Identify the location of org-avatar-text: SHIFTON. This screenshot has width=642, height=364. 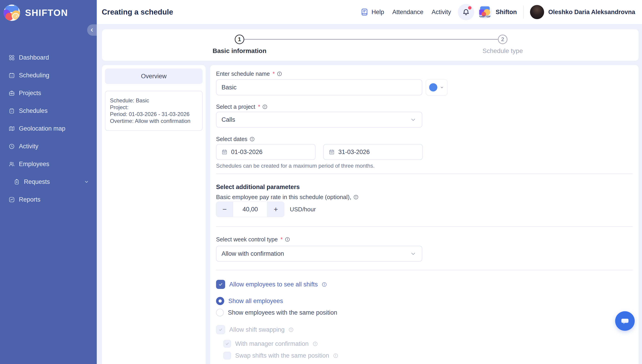
(485, 16).